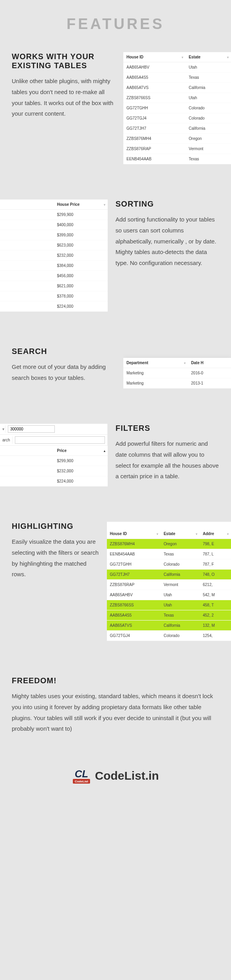 The width and height of the screenshot is (231, 980). Describe the element at coordinates (168, 460) in the screenshot. I see `body-filters: Add powerful filters for numeric and dat…` at that location.